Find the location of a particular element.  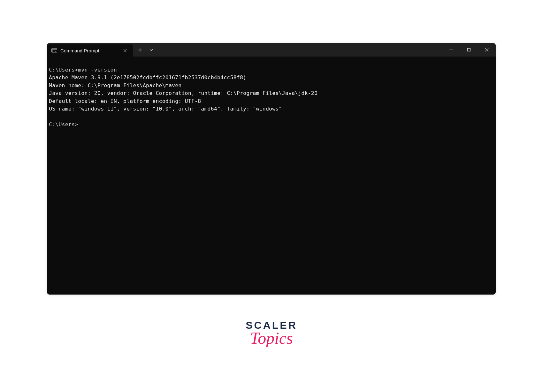

titlebar-drag-region is located at coordinates (299, 50).